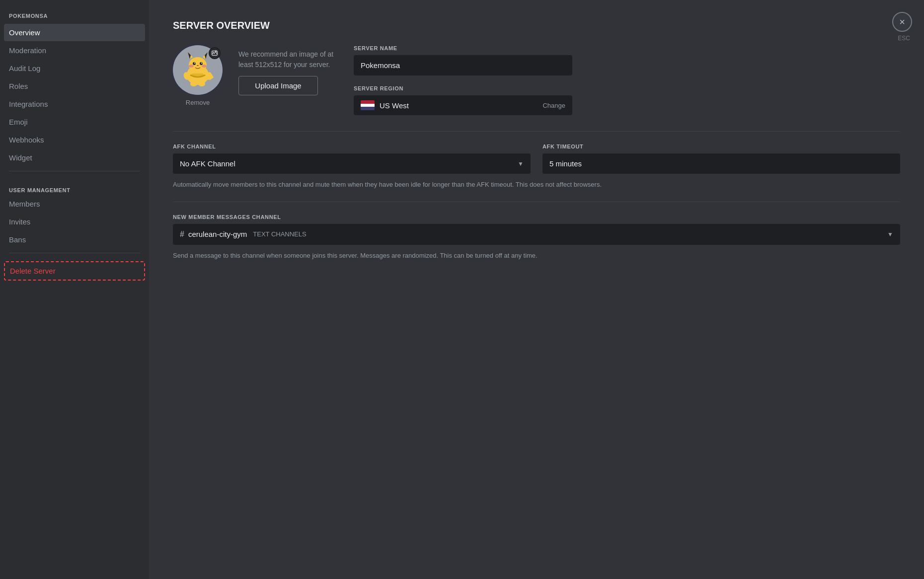  What do you see at coordinates (463, 48) in the screenshot?
I see `server-name-label: SERVER NAME` at bounding box center [463, 48].